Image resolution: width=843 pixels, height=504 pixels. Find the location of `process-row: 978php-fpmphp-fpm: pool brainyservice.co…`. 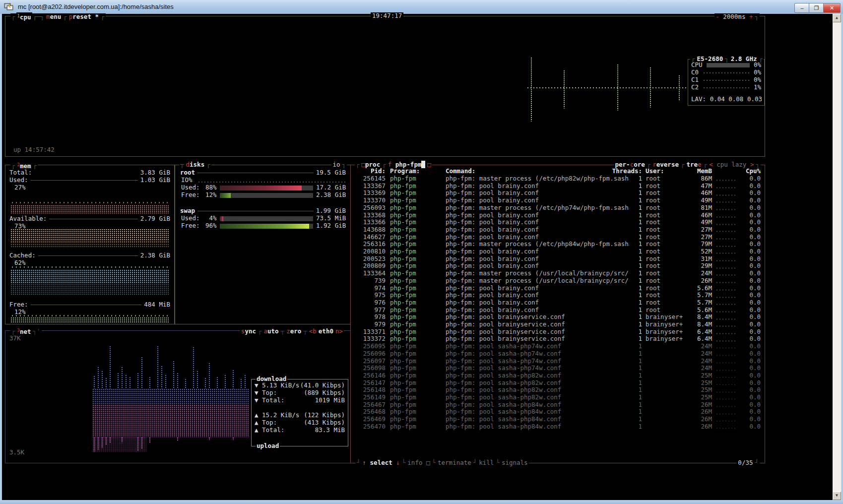

process-row: 978php-fpmphp-fpm: pool brainyservice.co… is located at coordinates (557, 317).